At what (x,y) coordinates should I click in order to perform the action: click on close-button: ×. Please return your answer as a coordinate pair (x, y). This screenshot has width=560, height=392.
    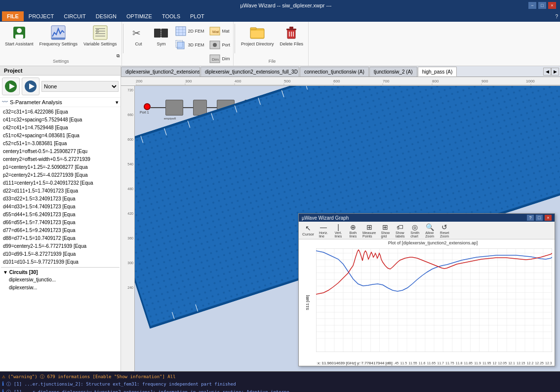
    Looking at the image, I should click on (552, 5).